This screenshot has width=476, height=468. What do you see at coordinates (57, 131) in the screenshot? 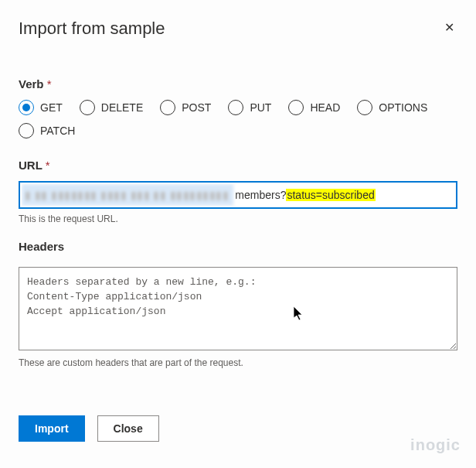
I see `radio-label: PATCH` at bounding box center [57, 131].